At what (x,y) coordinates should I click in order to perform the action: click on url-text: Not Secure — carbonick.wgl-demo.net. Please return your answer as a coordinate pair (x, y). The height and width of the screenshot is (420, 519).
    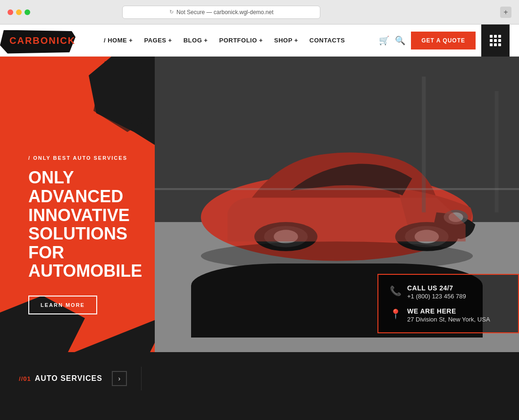
    Looking at the image, I should click on (225, 12).